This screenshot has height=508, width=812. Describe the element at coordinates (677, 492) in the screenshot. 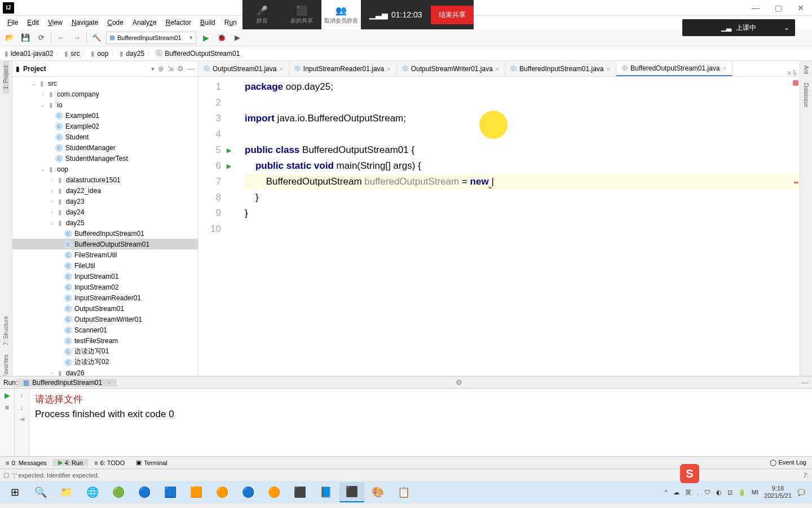

I see `tray-cloud-icon: ☁` at that location.